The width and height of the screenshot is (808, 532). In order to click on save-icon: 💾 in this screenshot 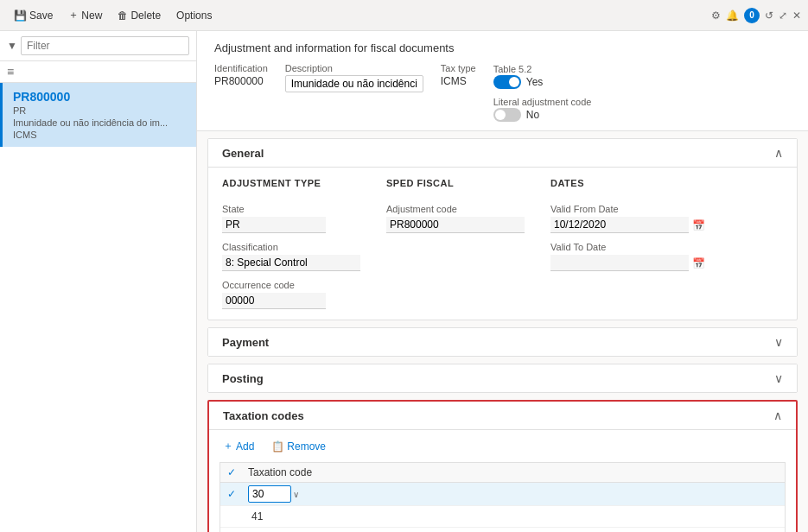, I will do `click(21, 16)`.